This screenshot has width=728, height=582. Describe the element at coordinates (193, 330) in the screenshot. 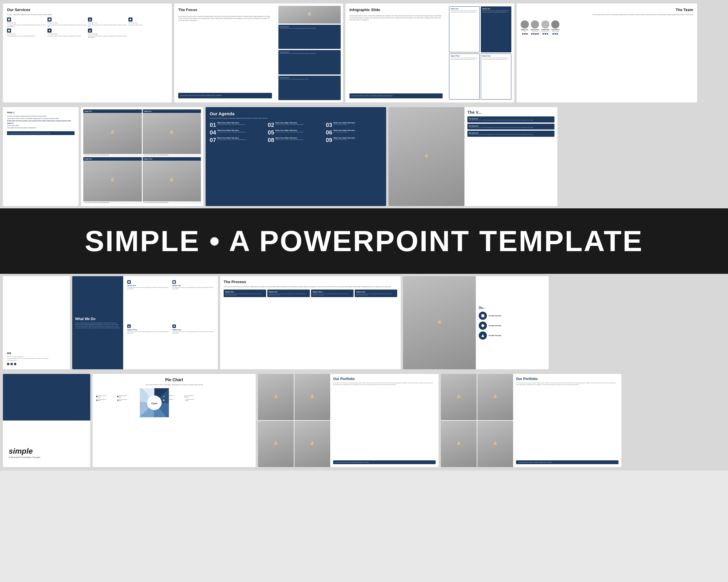

I see `what-option-title-4: Option Four` at that location.